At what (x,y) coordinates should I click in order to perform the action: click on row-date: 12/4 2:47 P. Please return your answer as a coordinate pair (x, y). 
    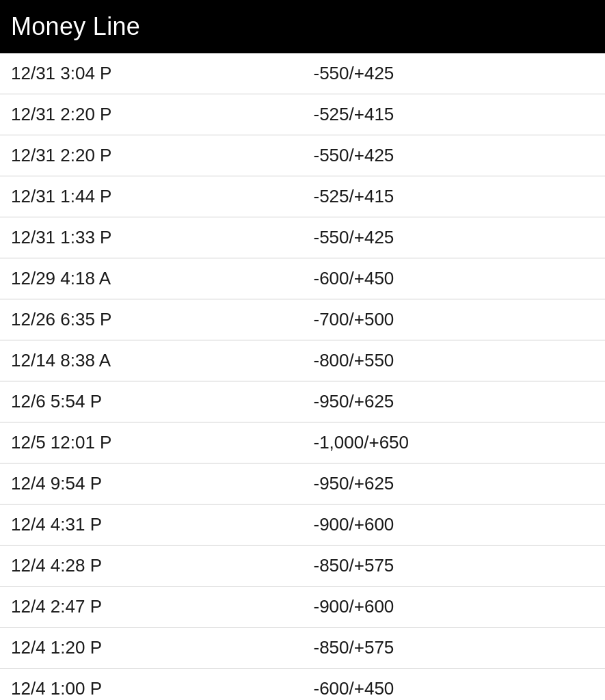
    Looking at the image, I should click on (152, 607).